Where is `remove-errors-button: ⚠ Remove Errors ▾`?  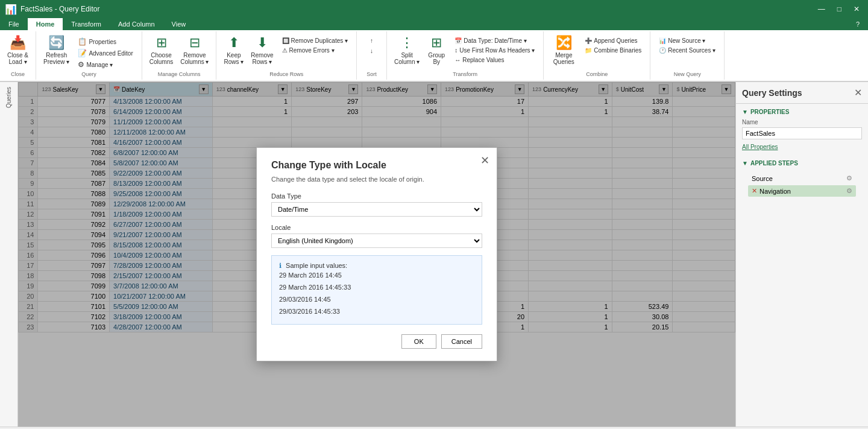
remove-errors-button: ⚠ Remove Errors ▾ is located at coordinates (315, 51).